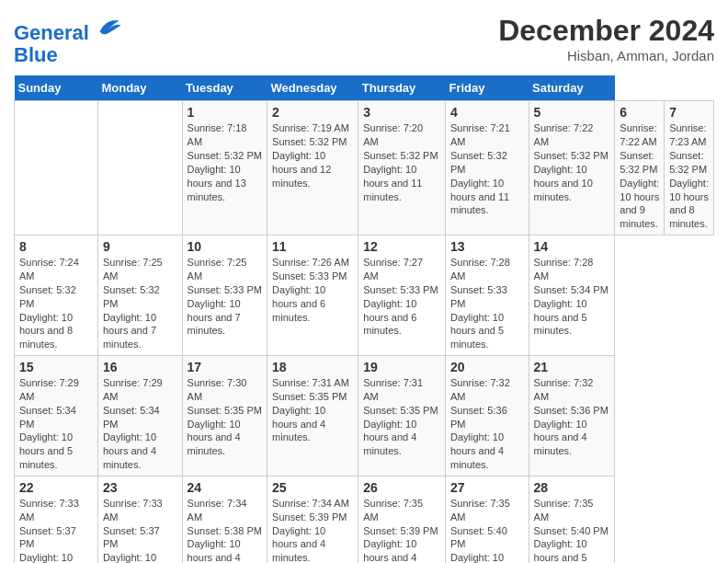 The height and width of the screenshot is (563, 728). Describe the element at coordinates (225, 488) in the screenshot. I see `day-number: 24` at that location.